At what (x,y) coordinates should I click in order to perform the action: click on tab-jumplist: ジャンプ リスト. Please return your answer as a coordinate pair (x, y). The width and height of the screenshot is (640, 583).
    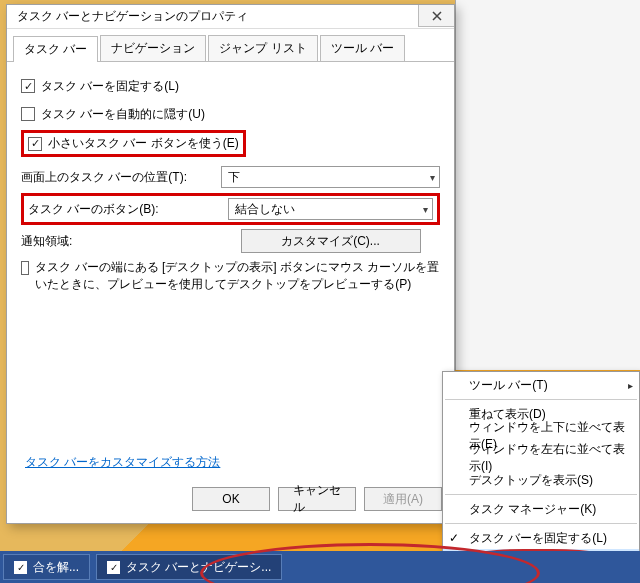
    Looking at the image, I should click on (262, 48).